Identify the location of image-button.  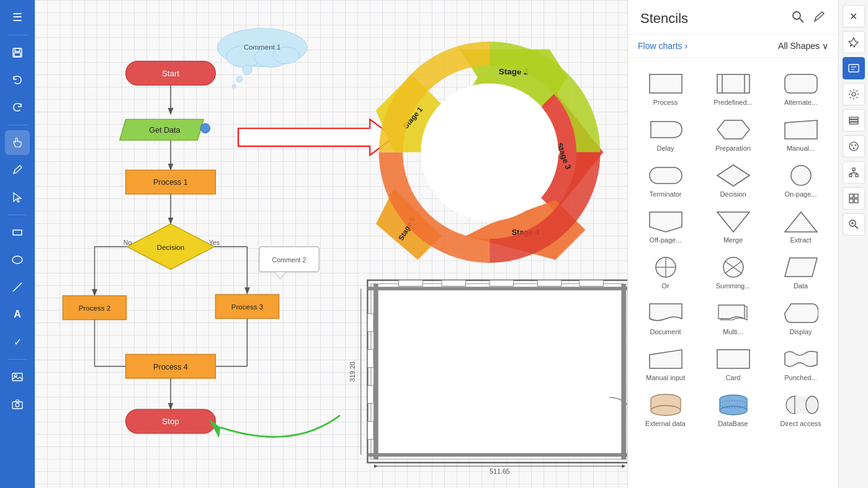
(17, 377).